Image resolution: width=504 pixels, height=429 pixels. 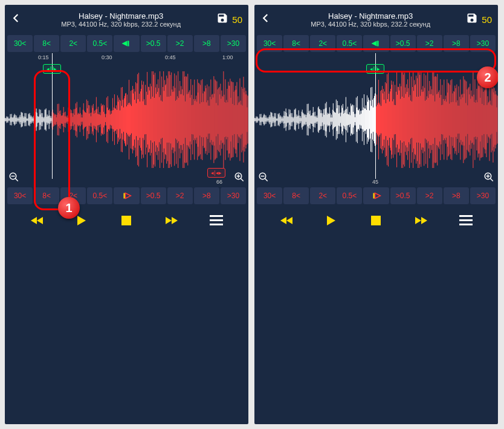 I want to click on end-handle: ◂|◂▸, so click(x=216, y=173).